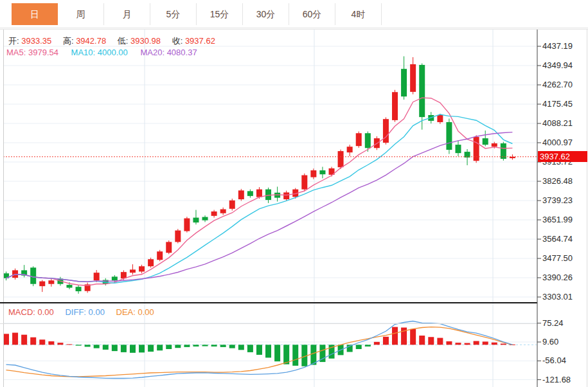 The image size is (588, 387). Describe the element at coordinates (558, 181) in the screenshot. I see `price-axis-label: 3826.48` at that location.